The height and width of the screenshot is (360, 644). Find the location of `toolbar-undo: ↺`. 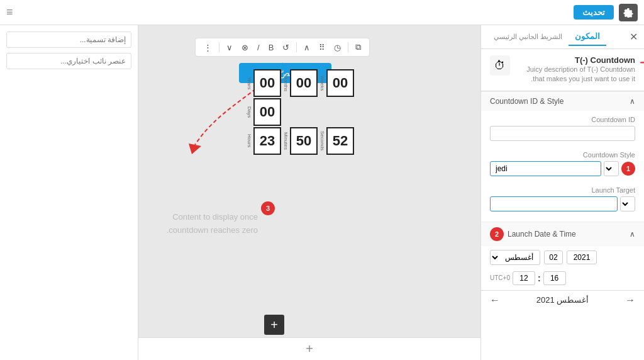

toolbar-undo: ↺ is located at coordinates (286, 48).